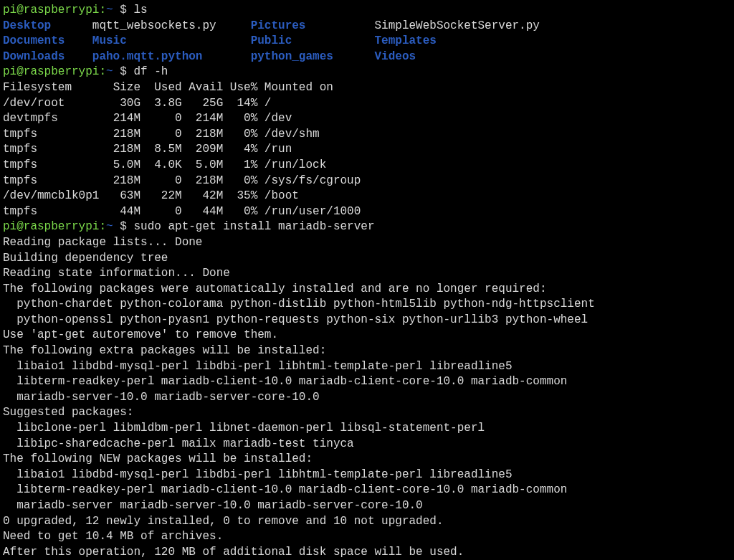 The image size is (734, 560). What do you see at coordinates (457, 27) in the screenshot?
I see `ls-col: SimpleWebSocketServer.py` at bounding box center [457, 27].